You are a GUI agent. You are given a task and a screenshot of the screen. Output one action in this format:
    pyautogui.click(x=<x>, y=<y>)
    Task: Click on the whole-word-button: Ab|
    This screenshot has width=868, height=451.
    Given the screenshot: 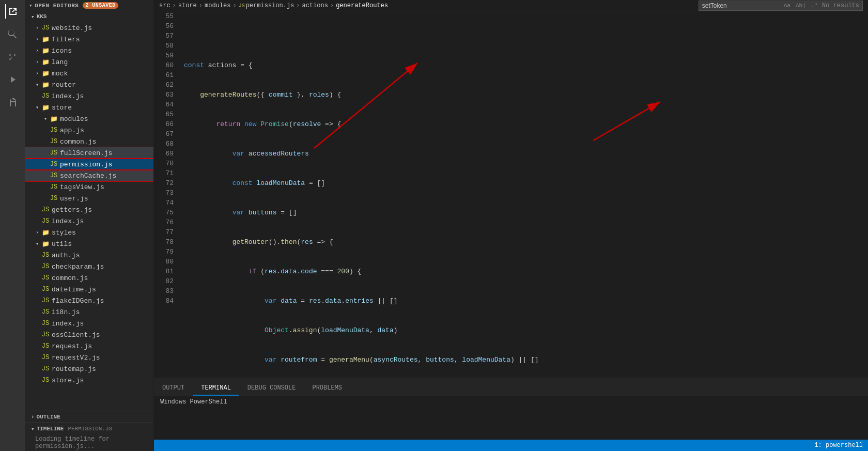 What is the action you would take?
    pyautogui.click(x=801, y=6)
    